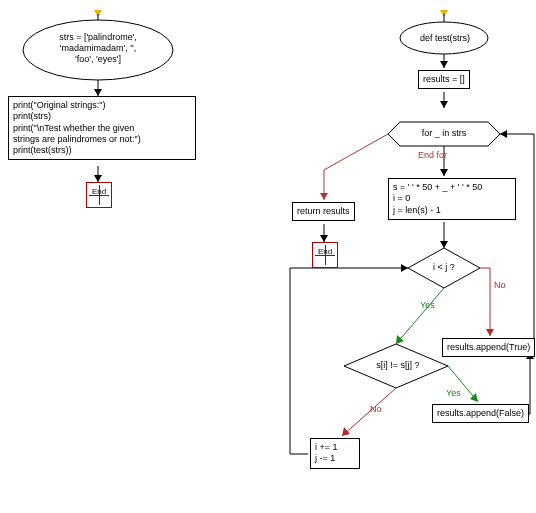 The image size is (536, 513). I want to click on left-print-box: print("Original strings:") print(strs) p…, so click(102, 128).